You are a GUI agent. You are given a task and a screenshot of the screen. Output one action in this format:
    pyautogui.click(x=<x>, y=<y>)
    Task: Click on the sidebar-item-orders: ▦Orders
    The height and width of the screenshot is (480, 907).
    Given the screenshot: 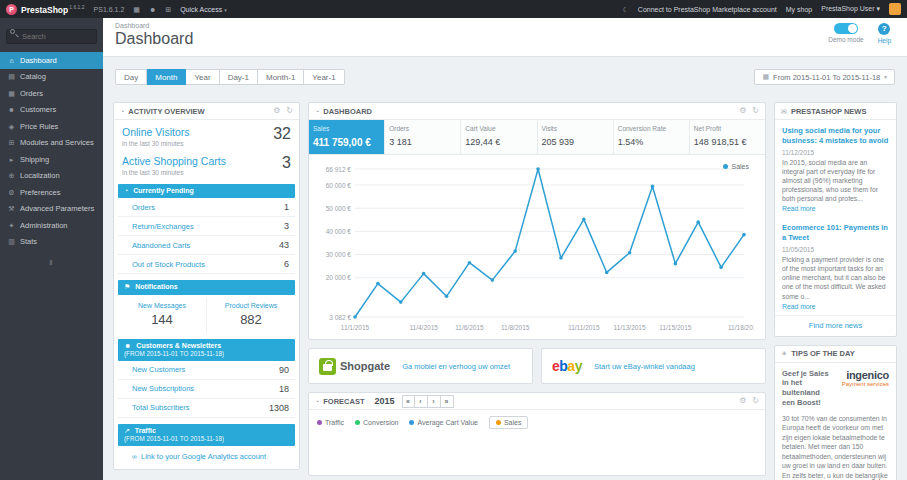 What is the action you would take?
    pyautogui.click(x=52, y=94)
    